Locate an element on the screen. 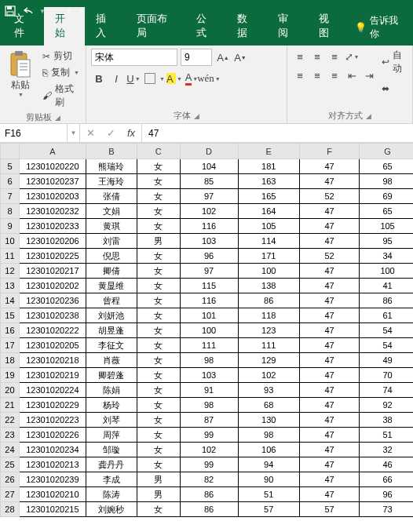 The width and height of the screenshot is (413, 532). cell: 106 is located at coordinates (269, 450).